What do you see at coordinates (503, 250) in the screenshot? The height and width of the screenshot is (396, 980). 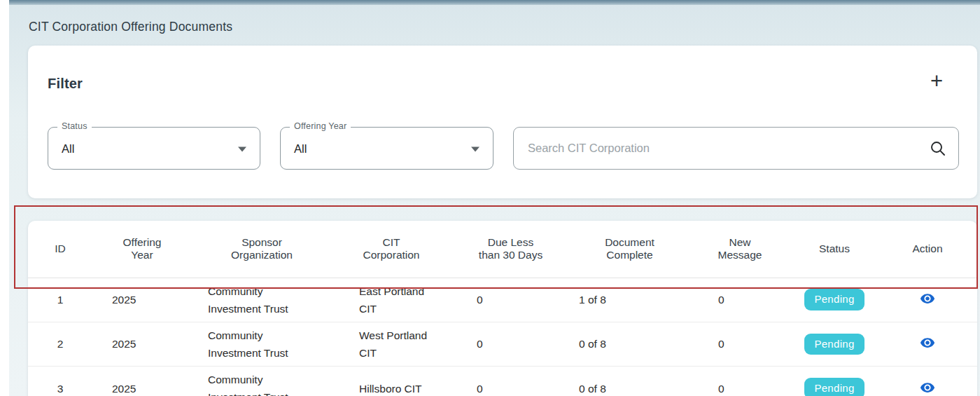 I see `table-header-row: ID Offering Year Sponsor Organization CI…` at bounding box center [503, 250].